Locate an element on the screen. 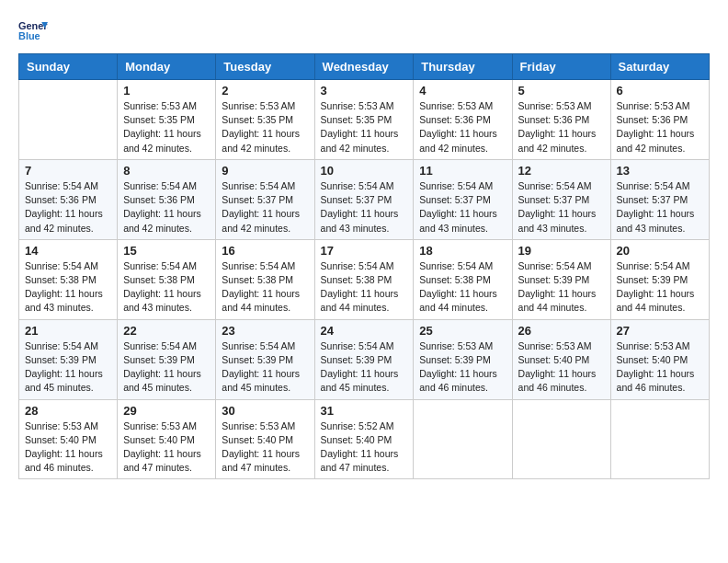 This screenshot has height=563, width=728. day-cell: 21Sunrise: 5:54 AM Sunset: 5:39 PM Dayli… is located at coordinates (68, 359).